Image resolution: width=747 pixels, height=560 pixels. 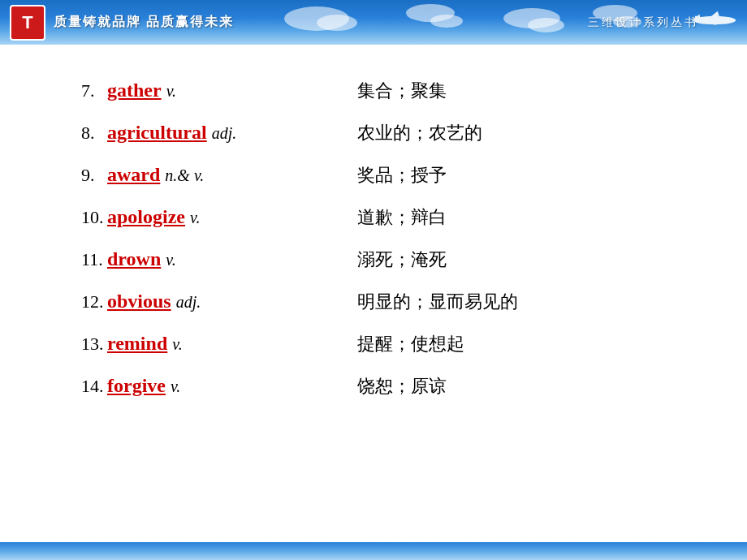 What do you see at coordinates (402, 218) in the screenshot?
I see `vocab-meaning: 道歉；辩白` at bounding box center [402, 218].